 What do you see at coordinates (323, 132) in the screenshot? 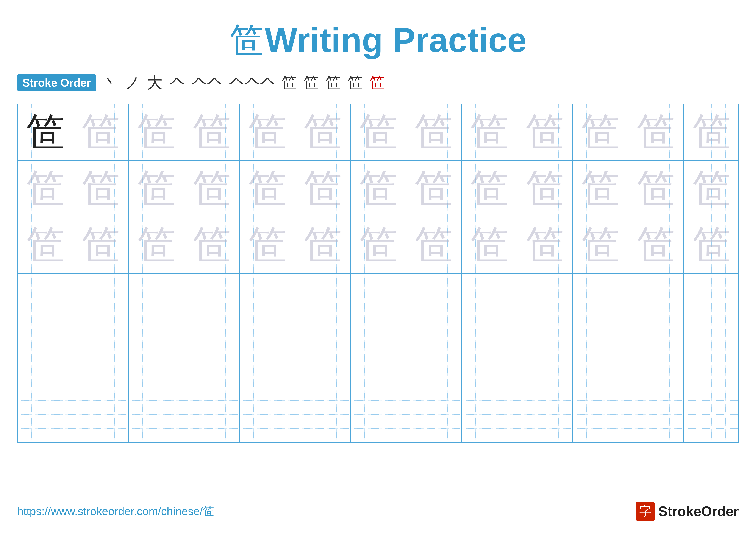
I see `grid-cell-1-6: 笸` at bounding box center [323, 132].